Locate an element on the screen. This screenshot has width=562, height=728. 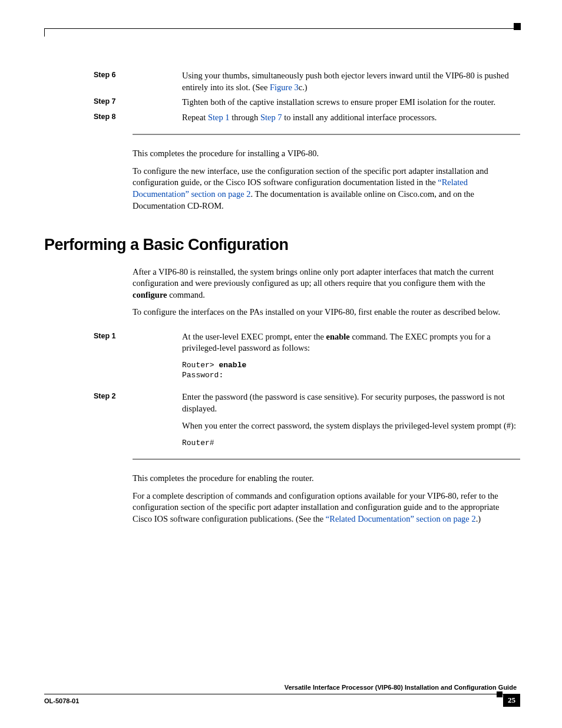
cross-reference-link: Step 1 is located at coordinates (219, 117).